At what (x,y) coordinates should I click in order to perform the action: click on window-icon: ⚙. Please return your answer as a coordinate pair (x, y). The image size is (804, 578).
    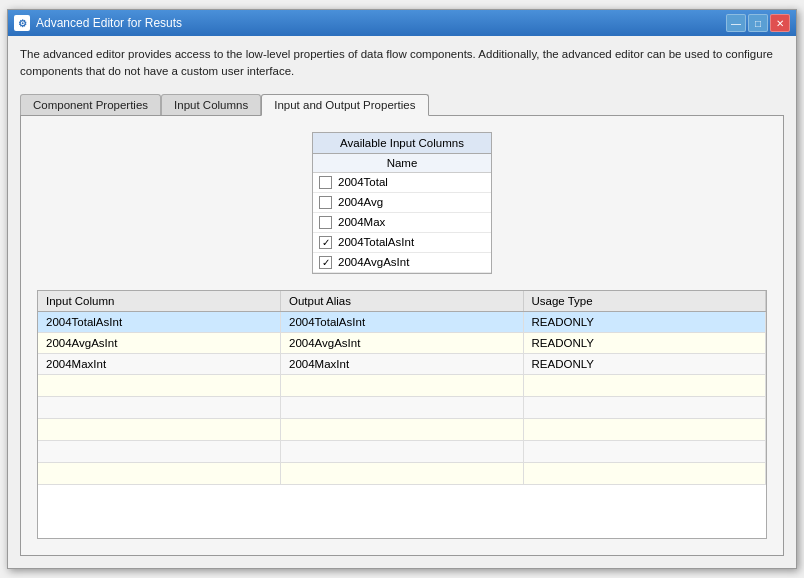
    Looking at the image, I should click on (22, 23).